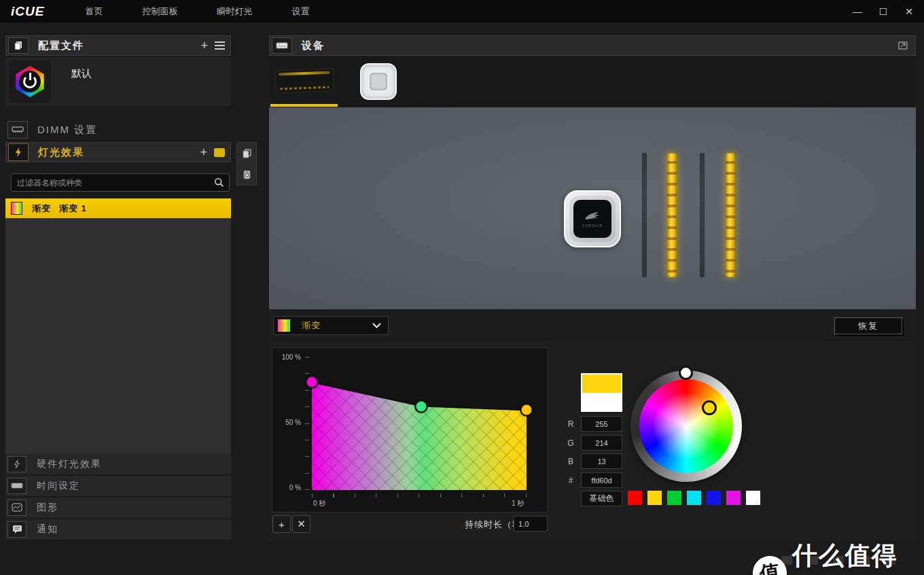 Image resolution: width=924 pixels, height=575 pixels. I want to click on profile-item-default: 默认, so click(118, 82).